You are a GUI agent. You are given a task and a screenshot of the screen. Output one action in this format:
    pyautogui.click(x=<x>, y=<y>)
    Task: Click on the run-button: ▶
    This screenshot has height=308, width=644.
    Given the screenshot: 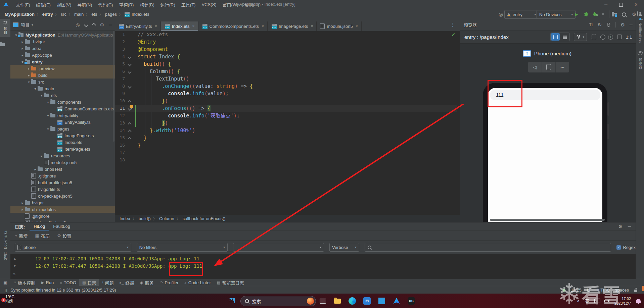 What is the action you would take?
    pyautogui.click(x=577, y=14)
    